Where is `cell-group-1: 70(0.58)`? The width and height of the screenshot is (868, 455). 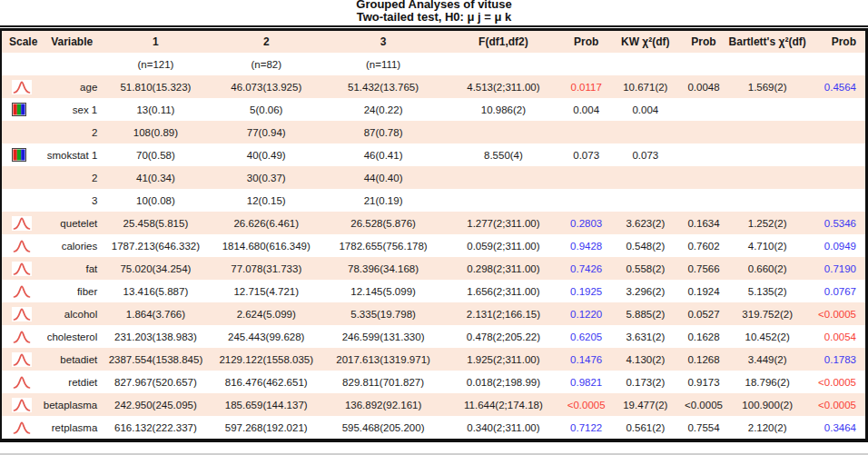 cell-group-1: 70(0.58) is located at coordinates (155, 154).